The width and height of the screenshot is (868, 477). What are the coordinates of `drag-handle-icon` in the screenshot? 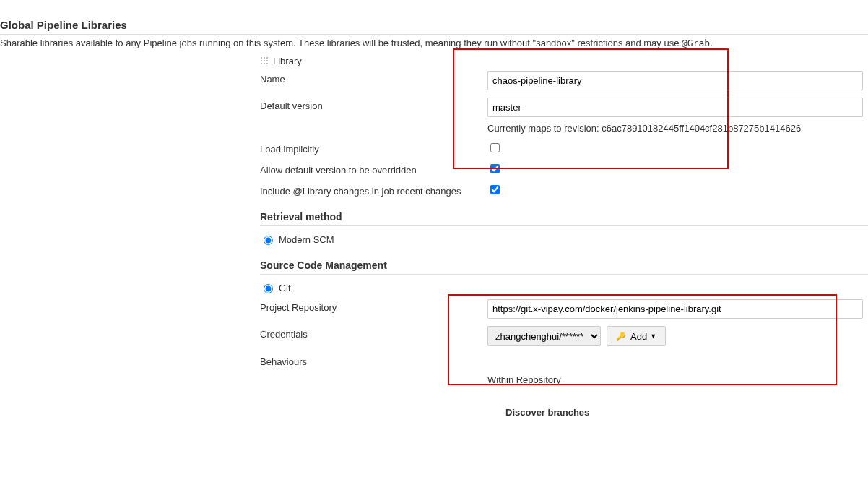 It's located at (264, 61).